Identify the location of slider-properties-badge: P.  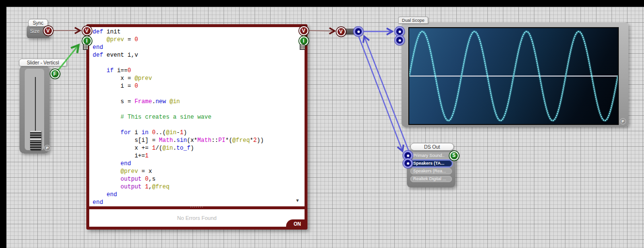
(48, 148).